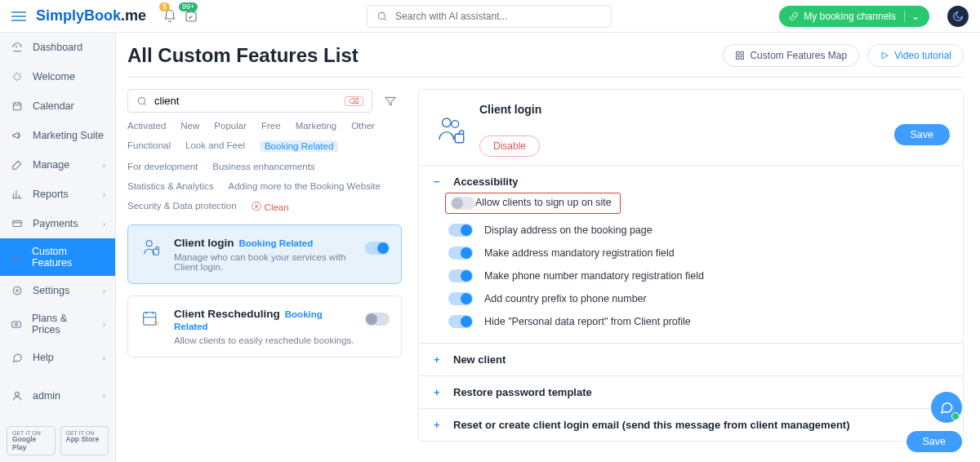  I want to click on feature-card: Client ReschedulingBooking RelatedAllow …, so click(265, 327).